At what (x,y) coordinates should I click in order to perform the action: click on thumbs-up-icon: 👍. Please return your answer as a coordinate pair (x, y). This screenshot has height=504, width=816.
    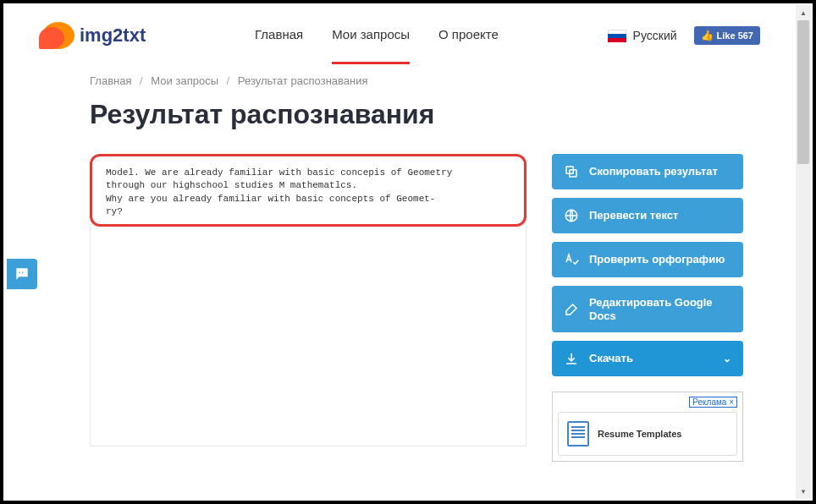
    Looking at the image, I should click on (708, 36).